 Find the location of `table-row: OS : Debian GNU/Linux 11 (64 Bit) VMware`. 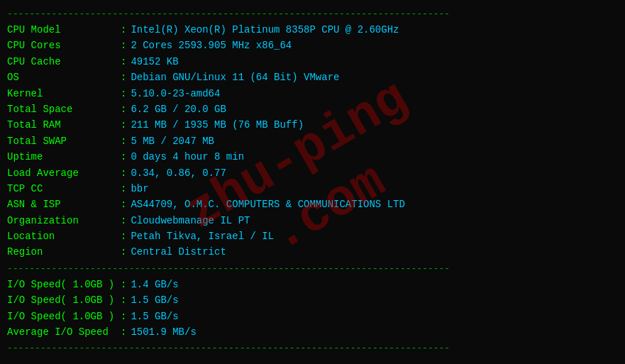

table-row: OS : Debian GNU/Linux 11 (64 Bit) VMware is located at coordinates (312, 77).